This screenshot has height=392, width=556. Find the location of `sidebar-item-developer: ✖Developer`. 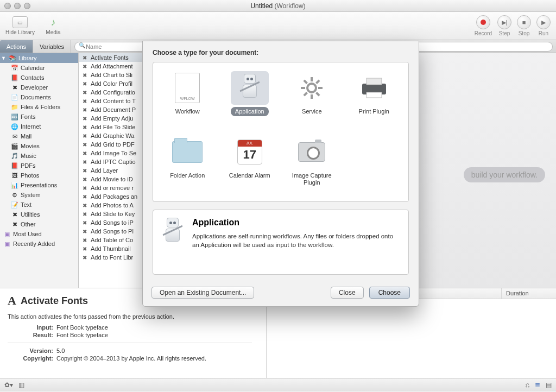

sidebar-item-developer: ✖Developer is located at coordinates (39, 87).